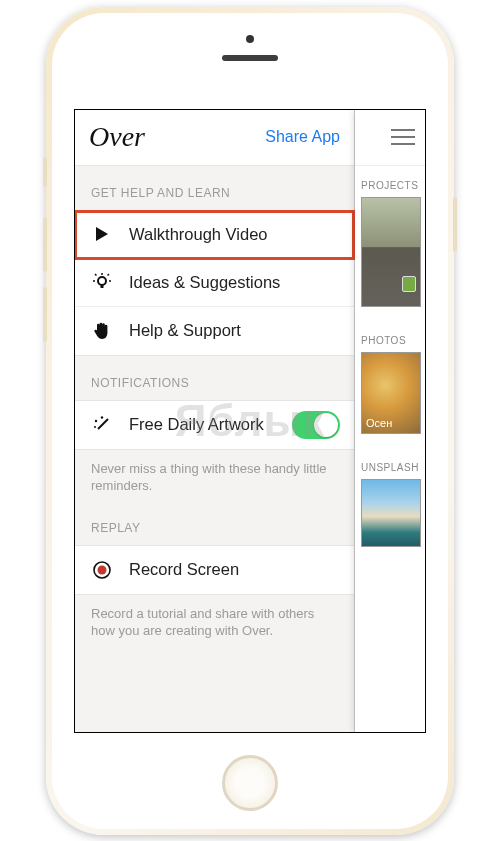  I want to click on section-label-help: GET HELP AND LEARN, so click(214, 188).